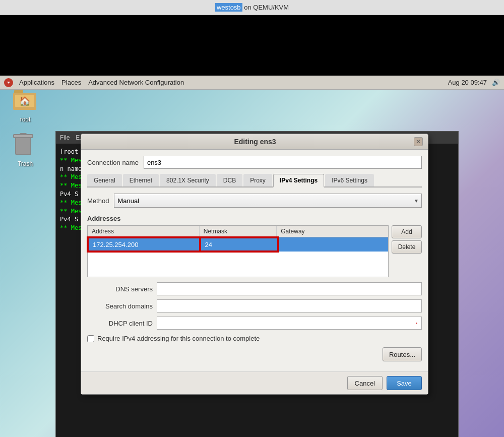 This screenshot has height=437, width=504. I want to click on panel-left: Applications Places Advanced Network Con…, so click(96, 83).